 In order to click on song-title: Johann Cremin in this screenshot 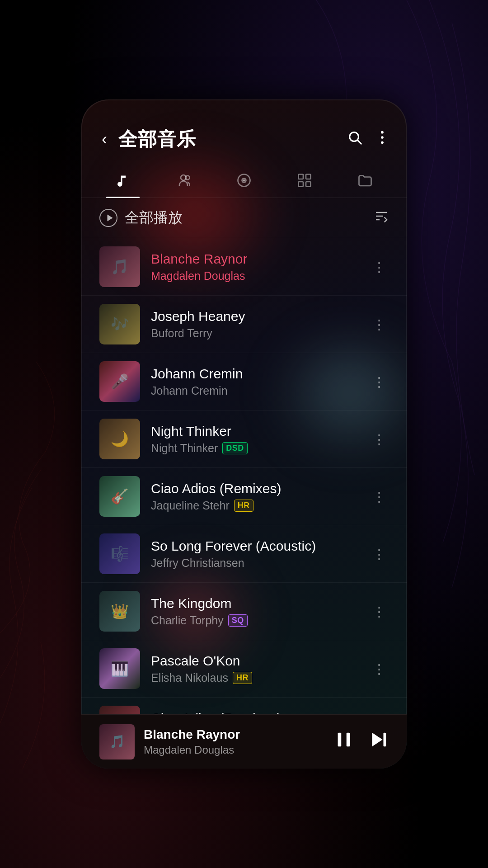, I will do `click(255, 374)`.